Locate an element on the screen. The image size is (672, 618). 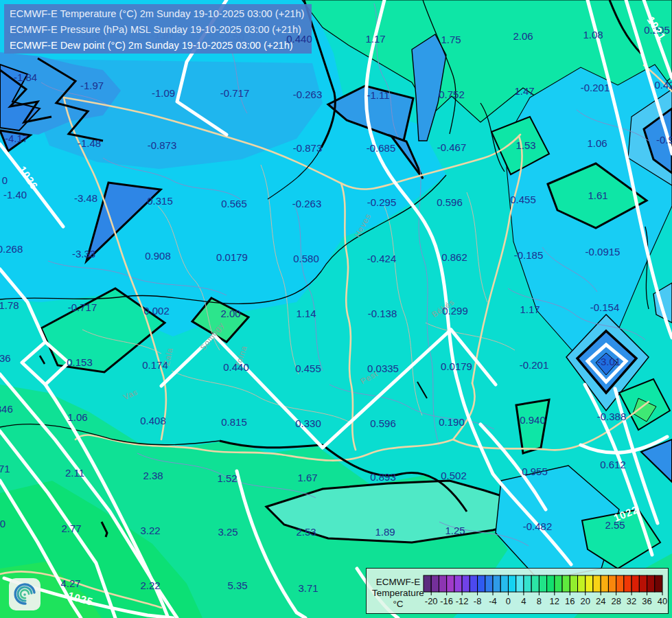
dewpoint-value-label: 0.299 is located at coordinates (455, 310).